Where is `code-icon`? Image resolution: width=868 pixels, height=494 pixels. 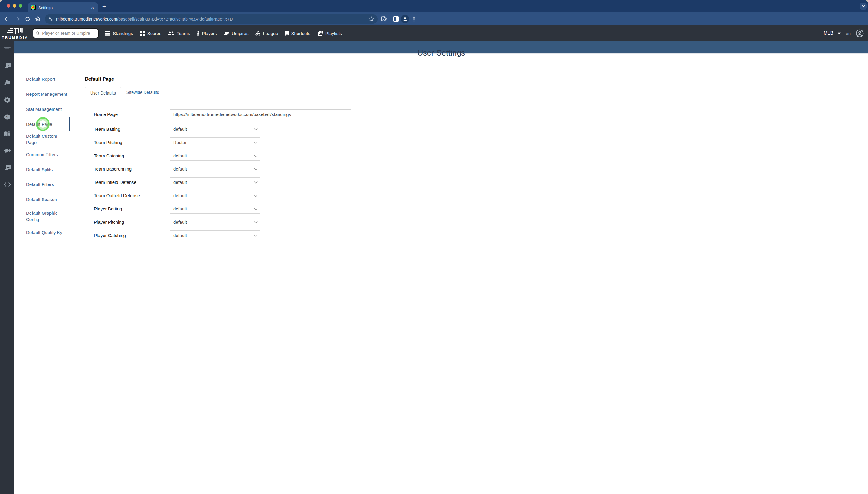
code-icon is located at coordinates (7, 185).